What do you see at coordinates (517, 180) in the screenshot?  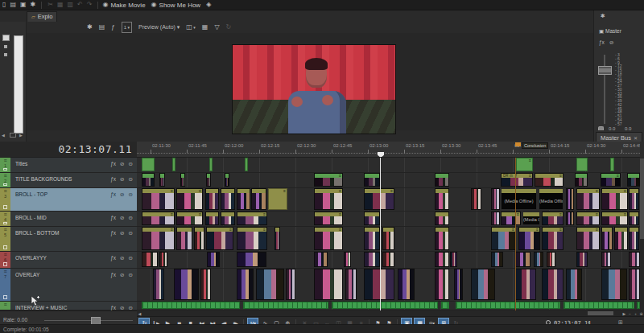 I see `timeline-event: ≡DR⊡ ƒ` at bounding box center [517, 180].